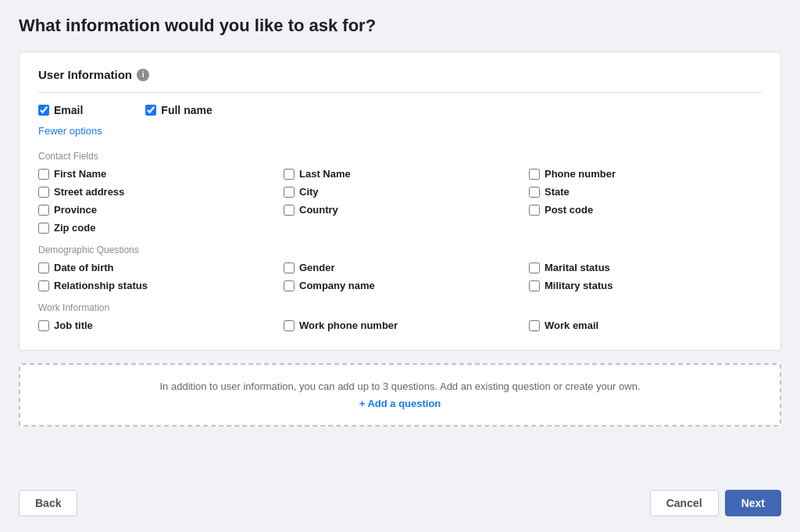 The height and width of the screenshot is (532, 800). What do you see at coordinates (319, 209) in the screenshot?
I see `country-label: Country` at bounding box center [319, 209].